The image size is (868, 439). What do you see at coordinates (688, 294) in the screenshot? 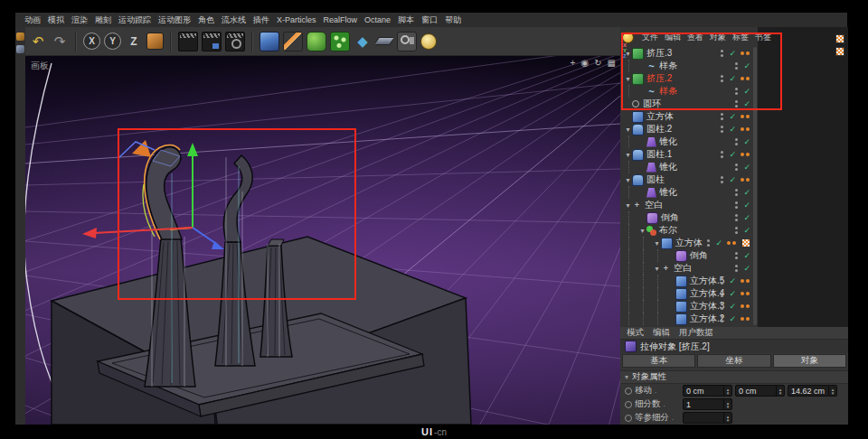
I see `object-row: 立方体.4` at bounding box center [688, 294].